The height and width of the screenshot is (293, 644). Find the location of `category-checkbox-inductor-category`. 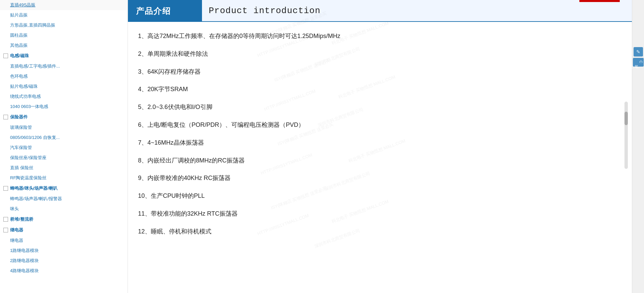

category-checkbox-inductor-category is located at coordinates (6, 56).